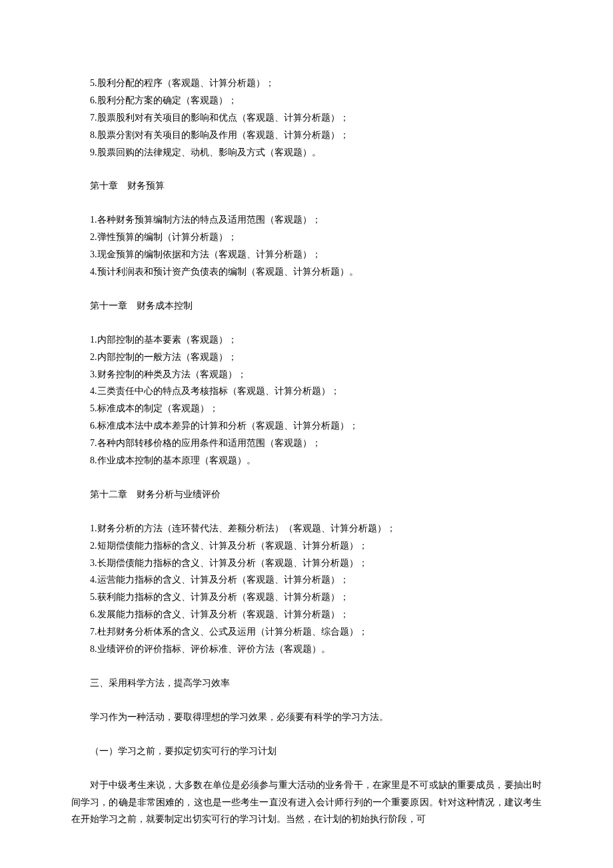 The image size is (613, 868). What do you see at coordinates (306, 409) in the screenshot?
I see `text-line: 5.标准成本的制定（客观题）；` at bounding box center [306, 409].